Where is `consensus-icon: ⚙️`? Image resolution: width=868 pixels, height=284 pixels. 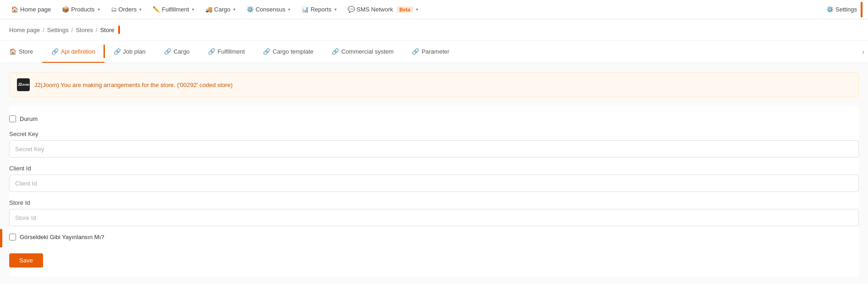 consensus-icon: ⚙️ is located at coordinates (250, 9).